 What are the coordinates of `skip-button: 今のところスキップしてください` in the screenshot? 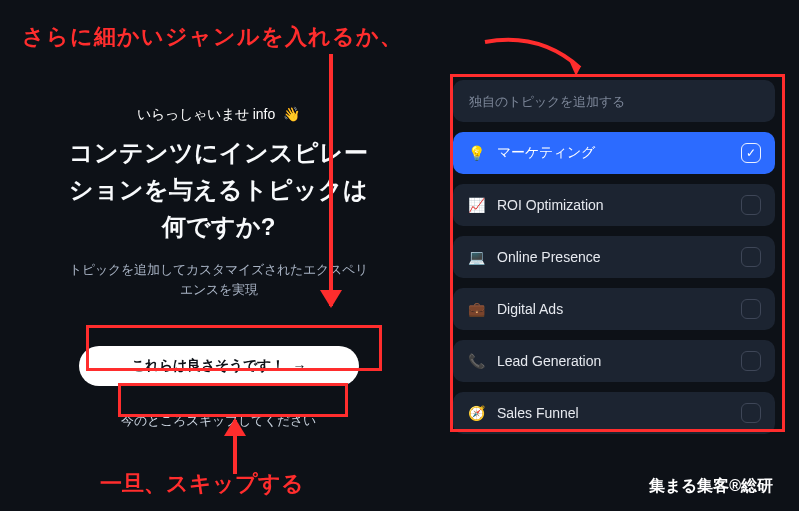 It's located at (219, 422).